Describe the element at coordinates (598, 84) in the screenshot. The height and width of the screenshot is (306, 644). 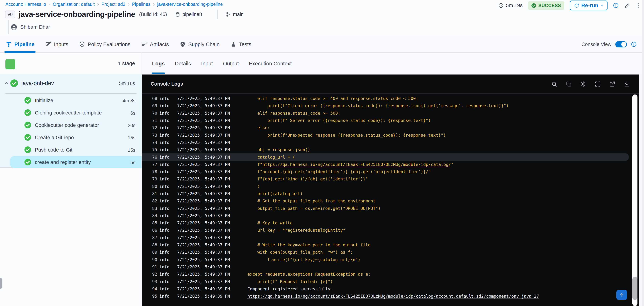
I see `fullscreen-icon` at that location.